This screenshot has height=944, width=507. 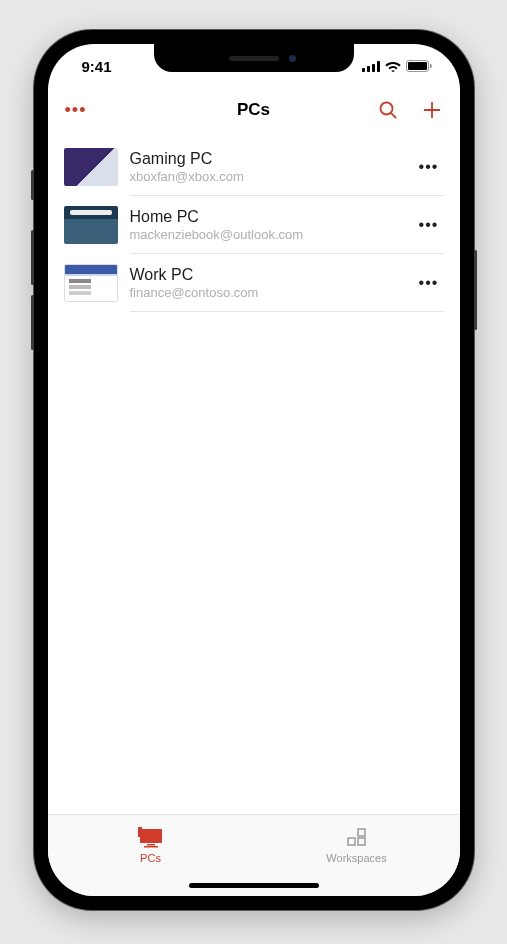 What do you see at coordinates (432, 110) in the screenshot?
I see `plus-icon` at bounding box center [432, 110].